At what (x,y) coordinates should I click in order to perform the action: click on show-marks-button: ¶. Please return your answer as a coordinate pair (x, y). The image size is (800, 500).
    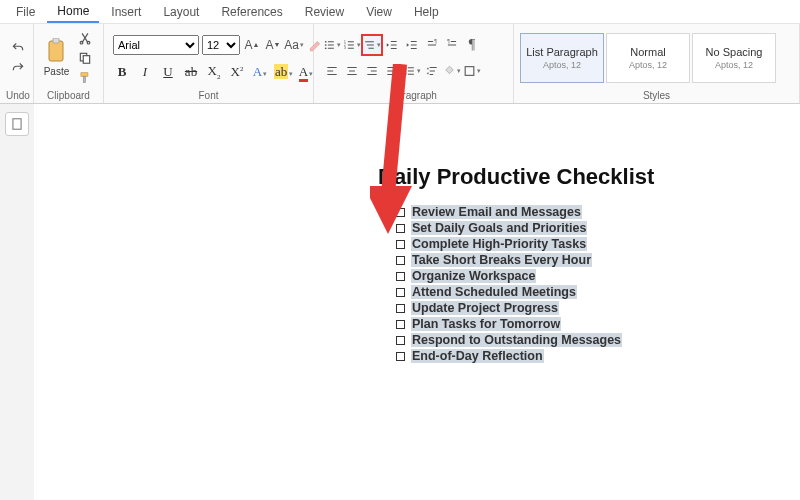
    Looking at the image, I should click on (472, 45).